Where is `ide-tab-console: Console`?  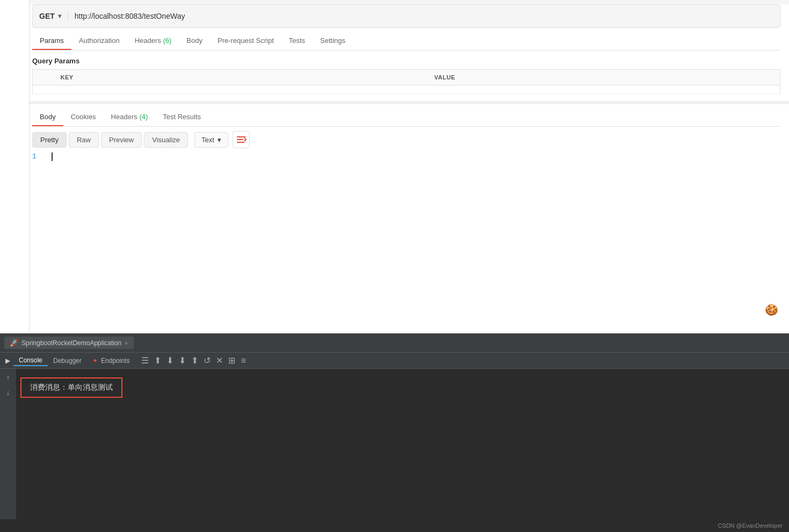 ide-tab-console: Console is located at coordinates (31, 361).